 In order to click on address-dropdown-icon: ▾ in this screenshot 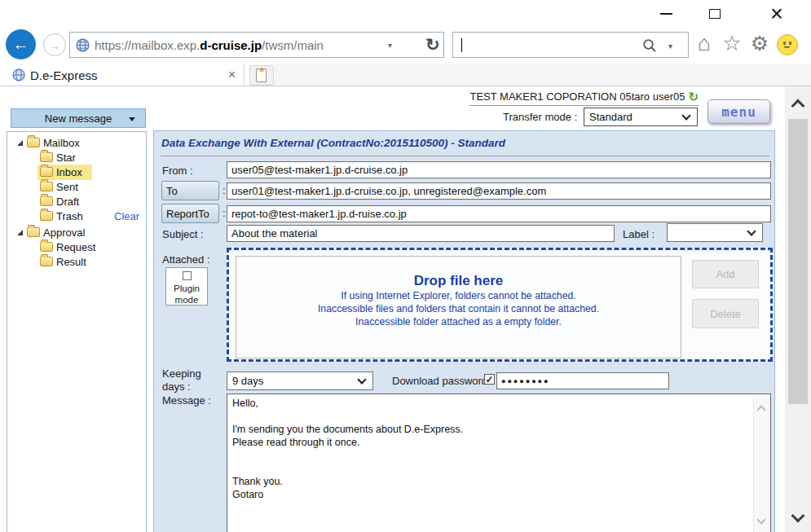, I will do `click(390, 46)`.